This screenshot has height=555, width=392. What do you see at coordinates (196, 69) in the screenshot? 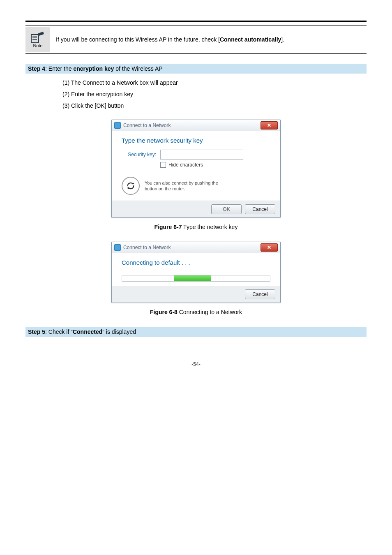
I see `step4-heading: Step 4: Enter the encryption key of the …` at bounding box center [196, 69].